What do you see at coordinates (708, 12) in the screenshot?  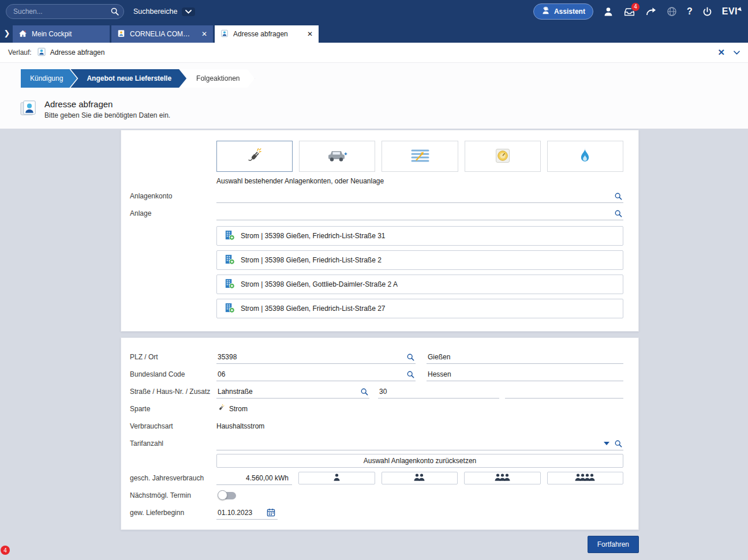 I see `power-icon` at bounding box center [708, 12].